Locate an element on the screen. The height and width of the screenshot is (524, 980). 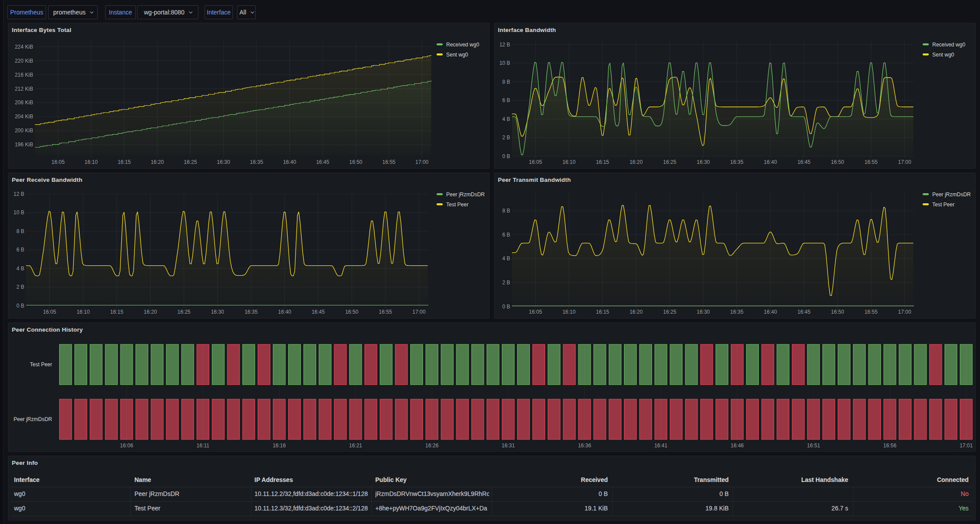
svg-text: 16:41 is located at coordinates (661, 446).